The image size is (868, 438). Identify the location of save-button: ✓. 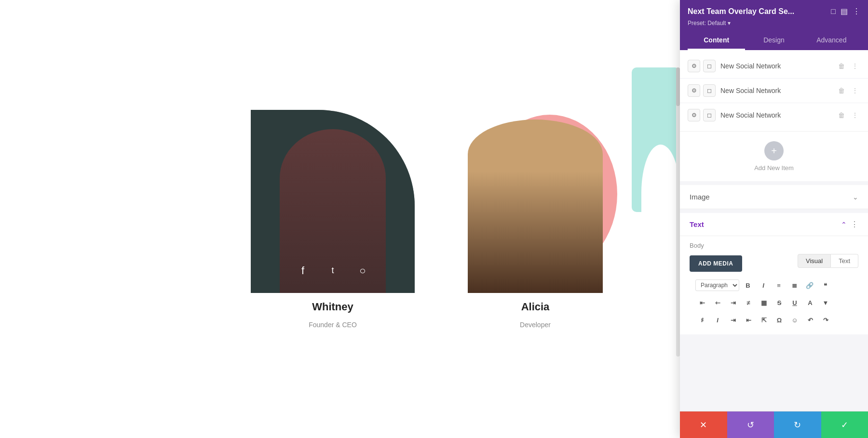
(845, 425).